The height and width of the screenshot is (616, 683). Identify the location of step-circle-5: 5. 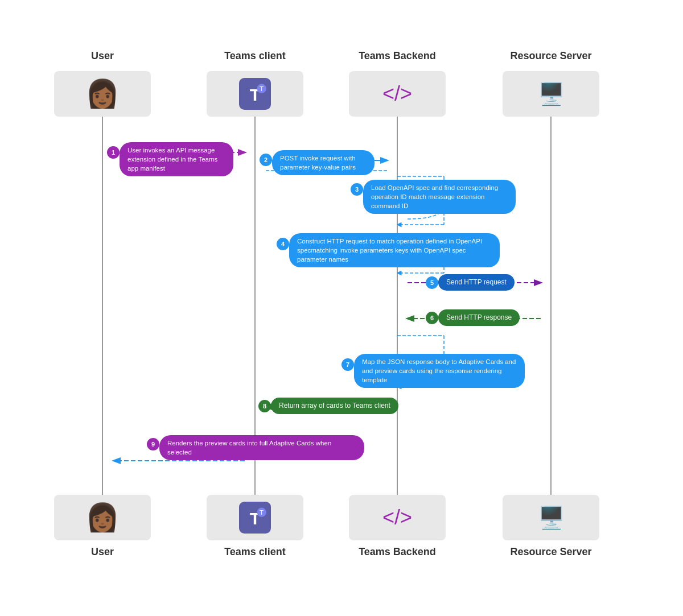
(432, 283).